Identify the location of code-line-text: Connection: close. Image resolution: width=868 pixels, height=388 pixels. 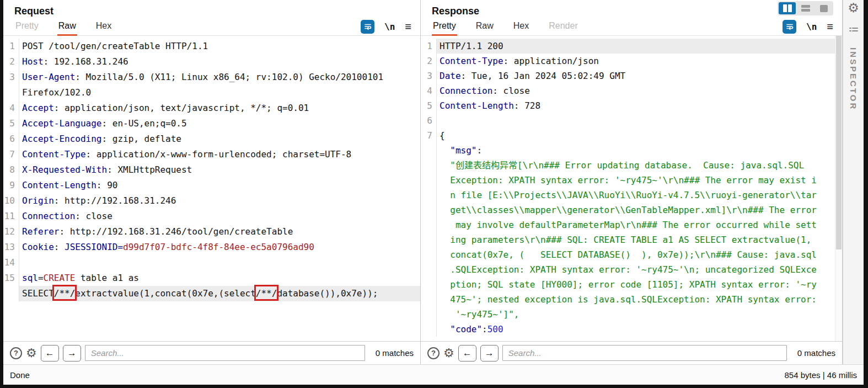
(640, 91).